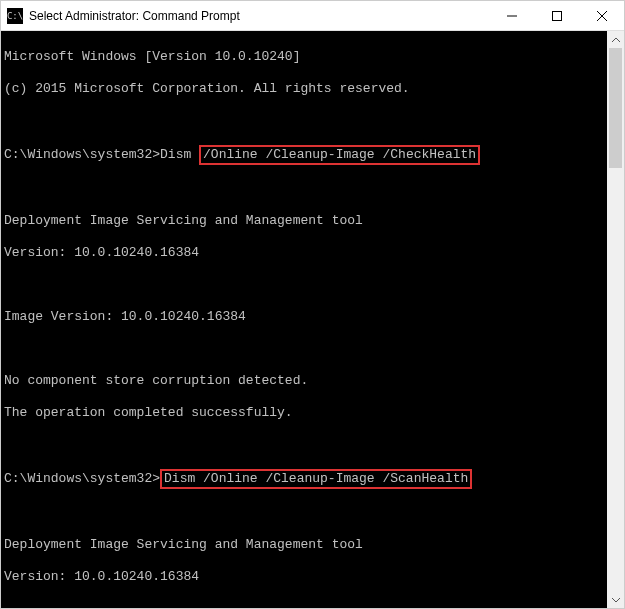 The width and height of the screenshot is (625, 609). What do you see at coordinates (556, 16) in the screenshot?
I see `window-controls` at bounding box center [556, 16].